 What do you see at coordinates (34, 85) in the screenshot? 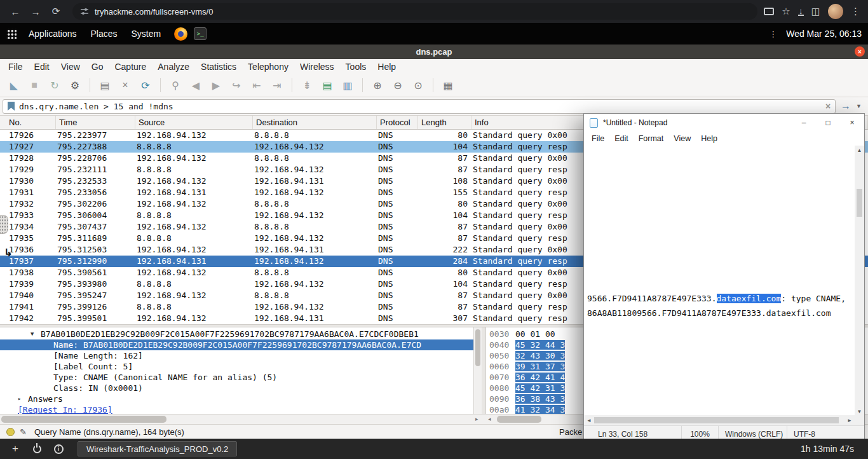
I see `stop-capture-icon: ■` at bounding box center [34, 85].